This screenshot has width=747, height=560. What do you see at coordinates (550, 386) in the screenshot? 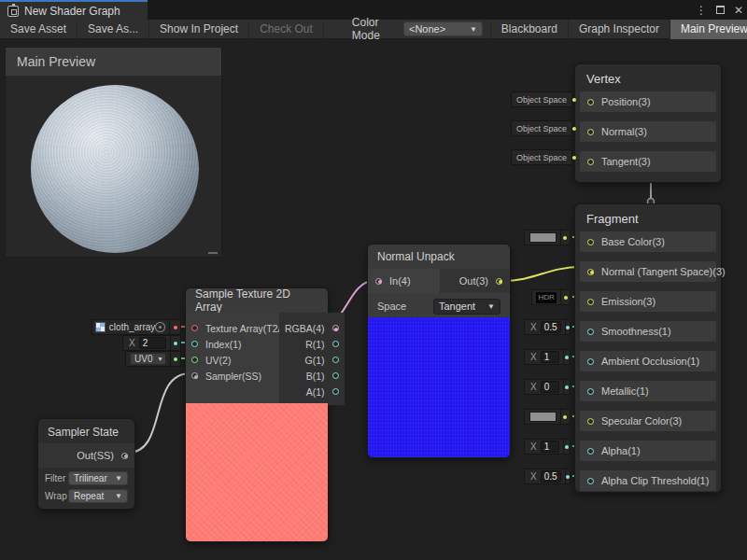
I see `number-field: 0` at bounding box center [550, 386].